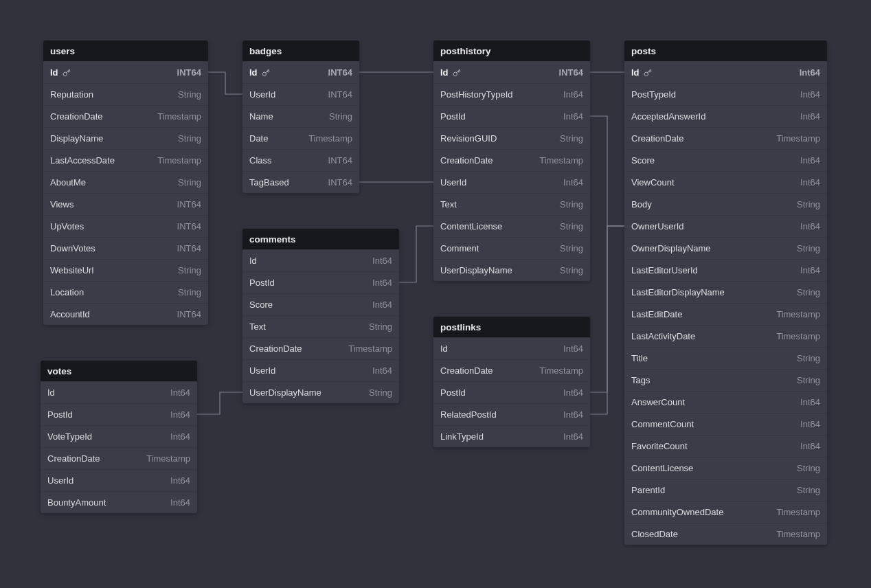 The width and height of the screenshot is (871, 588). What do you see at coordinates (126, 160) in the screenshot?
I see `column-row: LastAccessDateTimestamp` at bounding box center [126, 160].